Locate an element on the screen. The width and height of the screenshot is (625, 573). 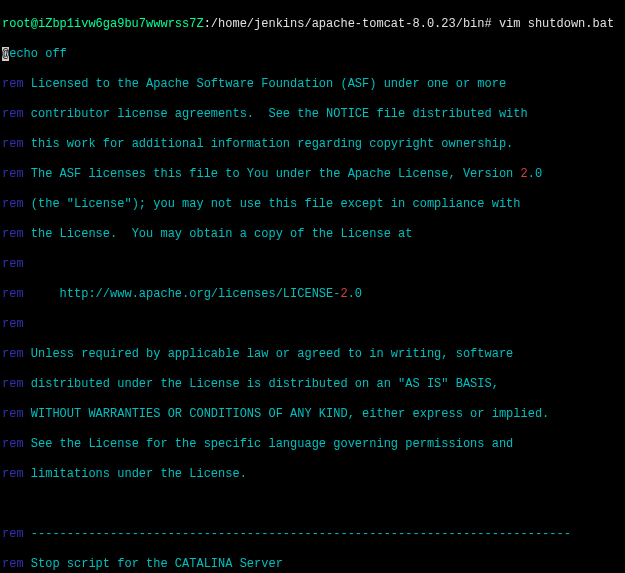
file-line: rem See the License for the specific lan… is located at coordinates (312, 444).